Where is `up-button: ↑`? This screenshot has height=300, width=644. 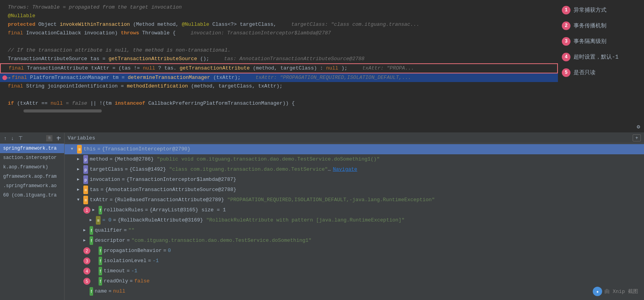
up-button: ↑ is located at coordinates (5, 138).